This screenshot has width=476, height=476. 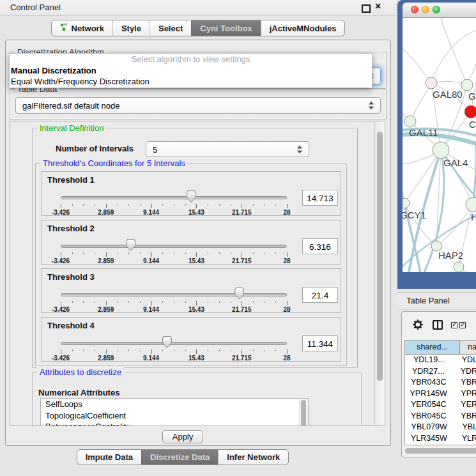 I want to click on network-node-GAL80, so click(x=431, y=83).